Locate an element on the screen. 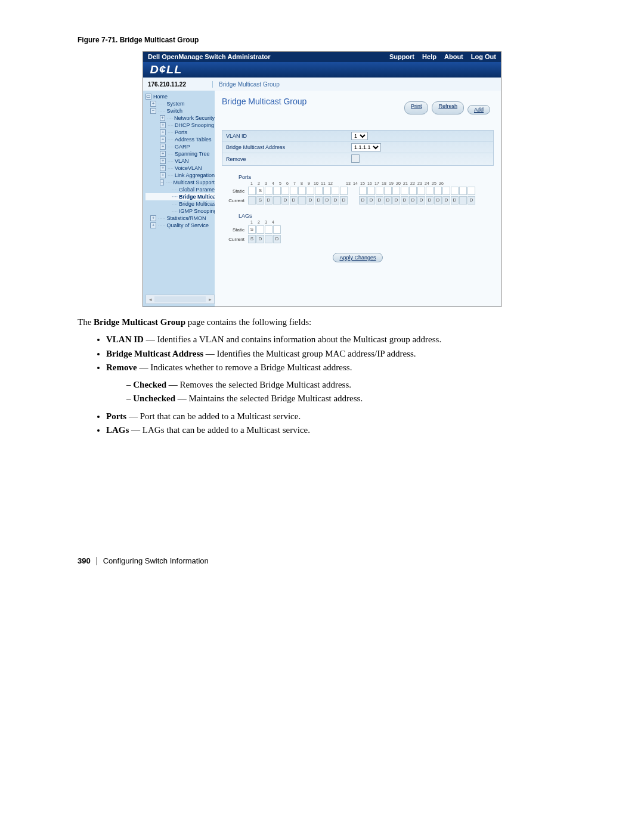 This screenshot has height=833, width=644. vlan-id-select: 1 is located at coordinates (360, 136).